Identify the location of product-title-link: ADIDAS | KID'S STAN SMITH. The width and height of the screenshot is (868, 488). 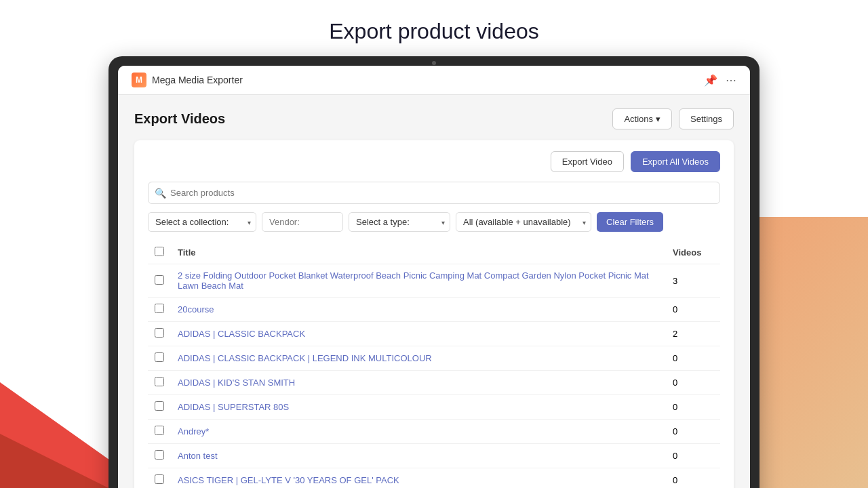
(236, 382).